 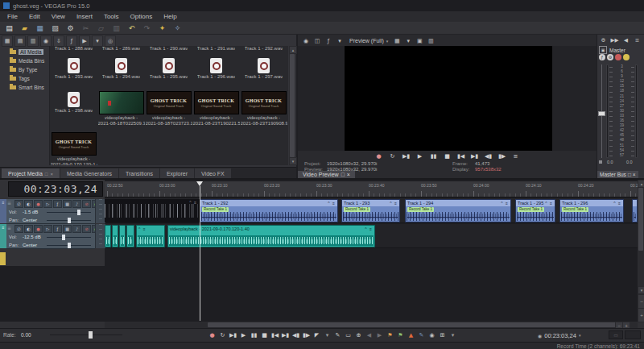 What do you see at coordinates (397, 41) in the screenshot?
I see `overlays-grid-icon: ▦` at bounding box center [397, 41].